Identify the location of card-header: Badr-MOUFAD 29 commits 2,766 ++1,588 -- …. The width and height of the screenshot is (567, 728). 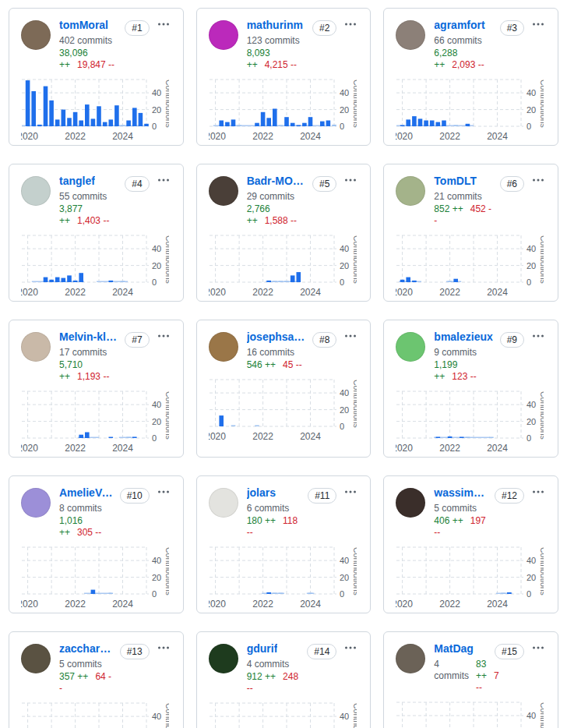
(284, 201).